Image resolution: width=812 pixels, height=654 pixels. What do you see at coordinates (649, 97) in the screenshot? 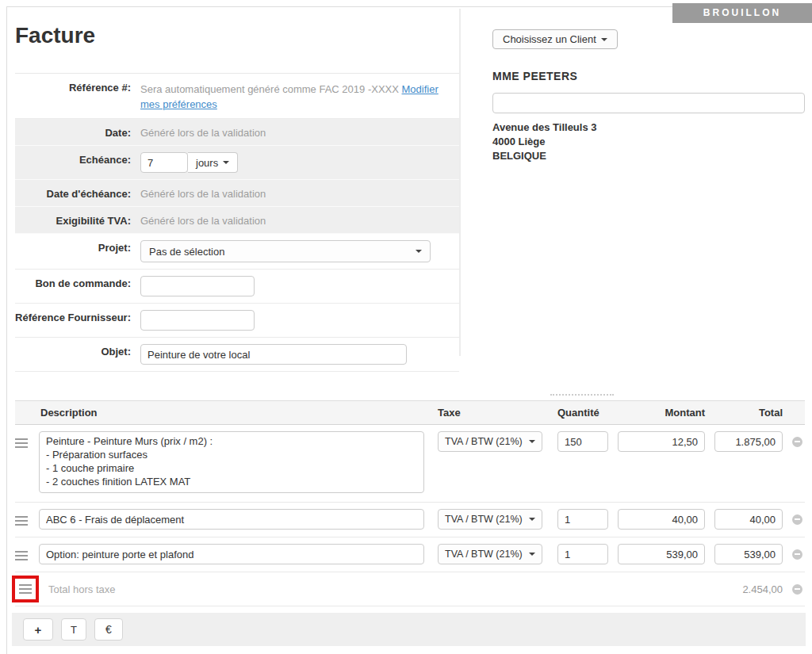
I see `client-panel: Choisissez un Client MME PEETERS Avenue …` at bounding box center [649, 97].